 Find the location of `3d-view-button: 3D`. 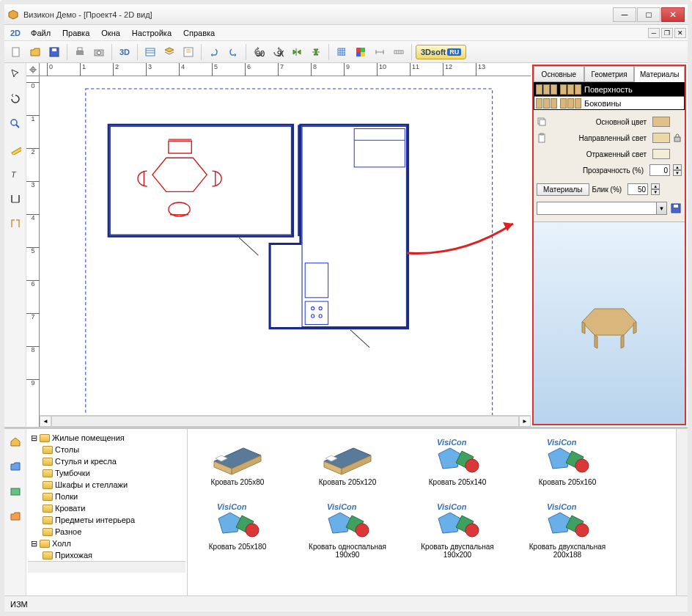

3d-view-button: 3D is located at coordinates (125, 52).